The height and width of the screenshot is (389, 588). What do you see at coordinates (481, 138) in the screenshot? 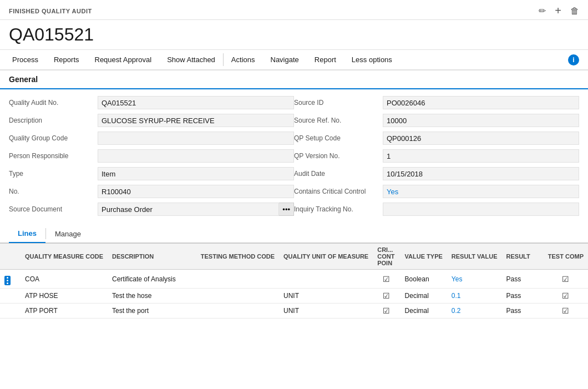
I see `value-qp-setup-code: QP000126` at bounding box center [481, 138].